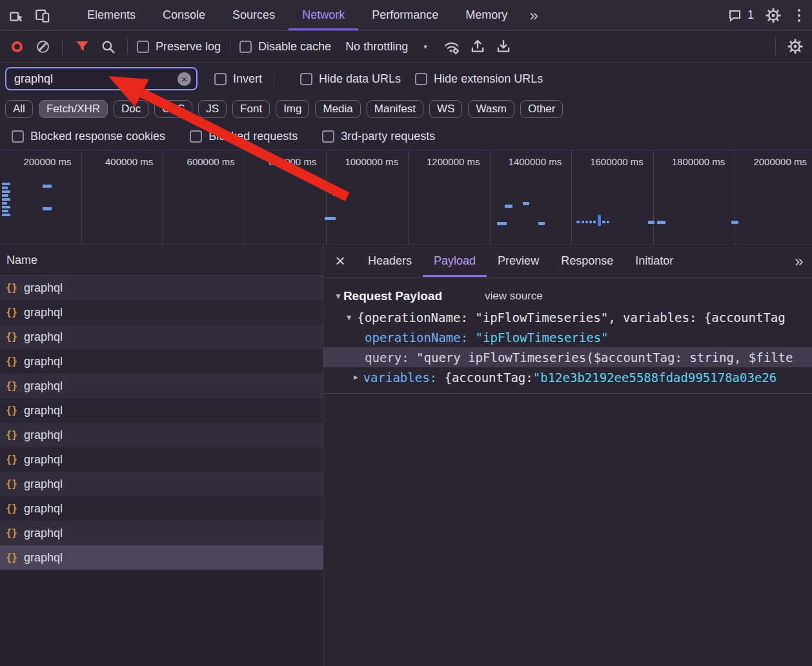 This screenshot has width=812, height=666. What do you see at coordinates (534, 15) in the screenshot?
I see `more-panels-icon: »` at bounding box center [534, 15].